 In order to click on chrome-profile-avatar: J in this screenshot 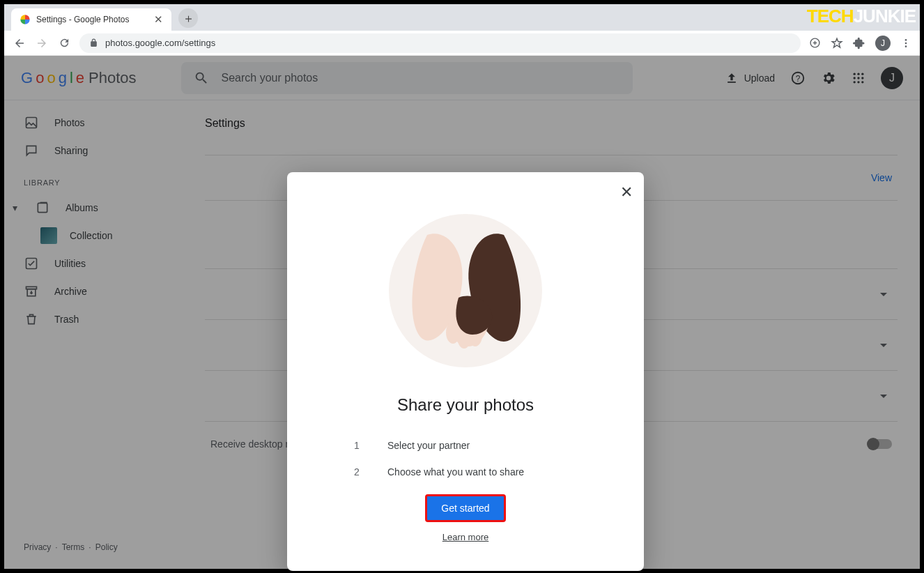, I will do `click(883, 43)`.